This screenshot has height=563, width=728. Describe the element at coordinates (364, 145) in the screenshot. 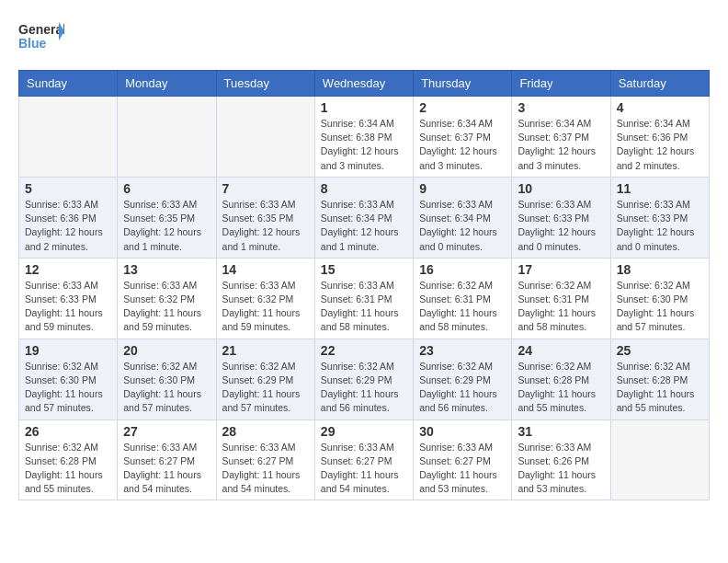

I see `day-info: Sunrise: 6:34 AMSunset: 6:38 PMDaylight:…` at that location.